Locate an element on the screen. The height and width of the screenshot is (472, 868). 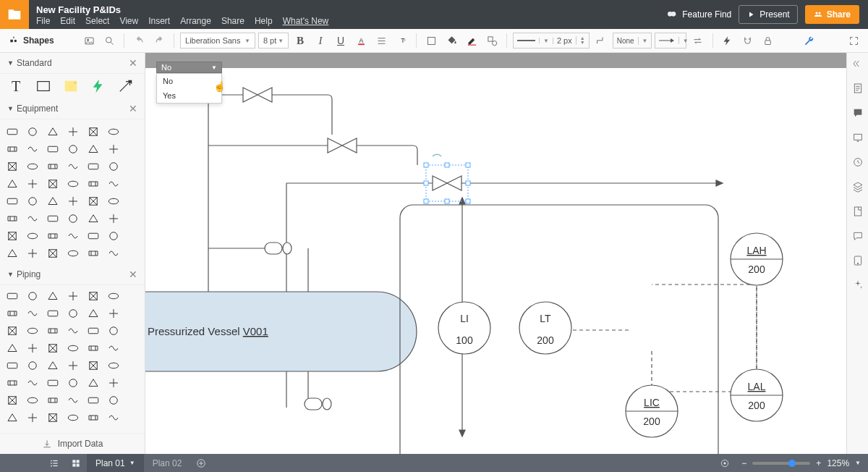
menu-file: File is located at coordinates (43, 21).